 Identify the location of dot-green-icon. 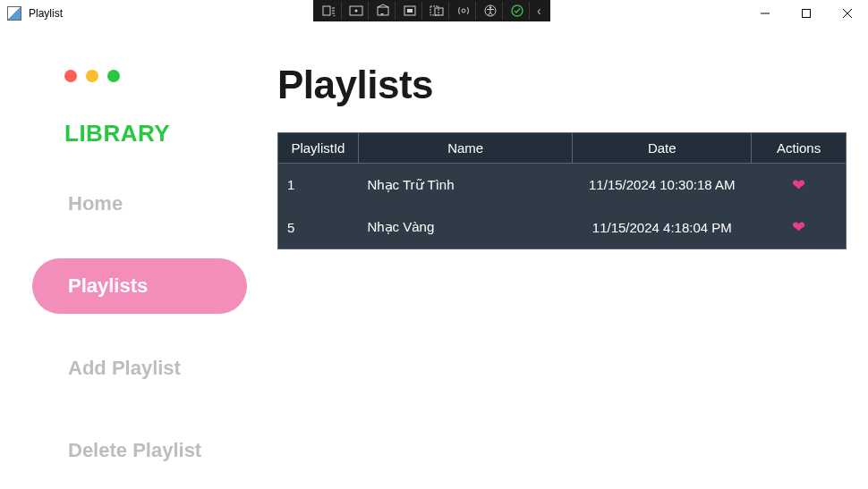
(114, 76).